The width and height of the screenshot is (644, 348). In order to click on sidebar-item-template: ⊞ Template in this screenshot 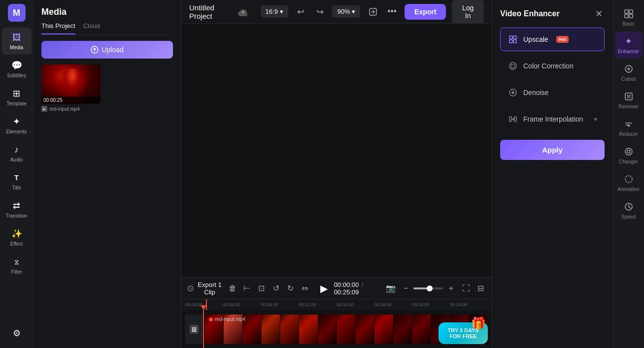, I will do `click(17, 97)`.